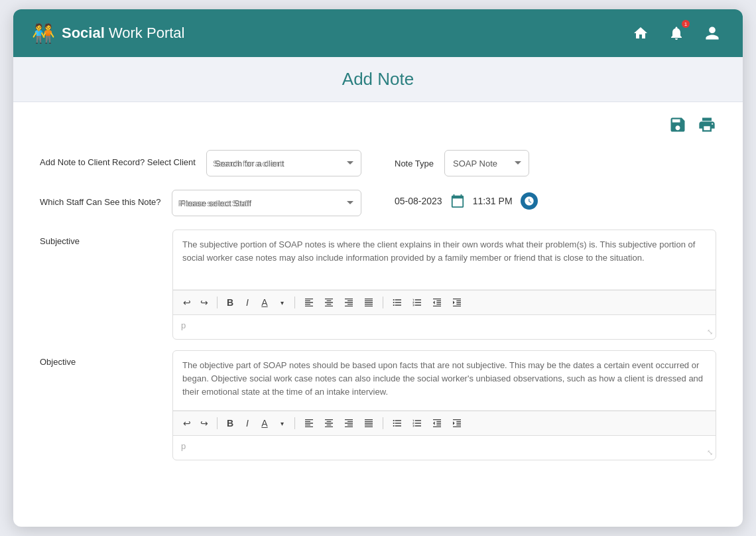 This screenshot has height=536, width=756. Describe the element at coordinates (678, 125) in the screenshot. I see `save-icon` at that location.